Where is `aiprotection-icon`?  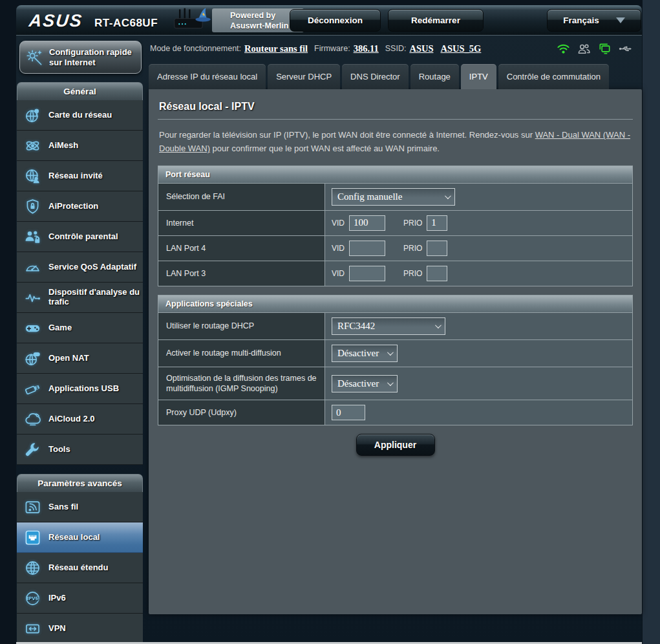
aiprotection-icon is located at coordinates (32, 207).